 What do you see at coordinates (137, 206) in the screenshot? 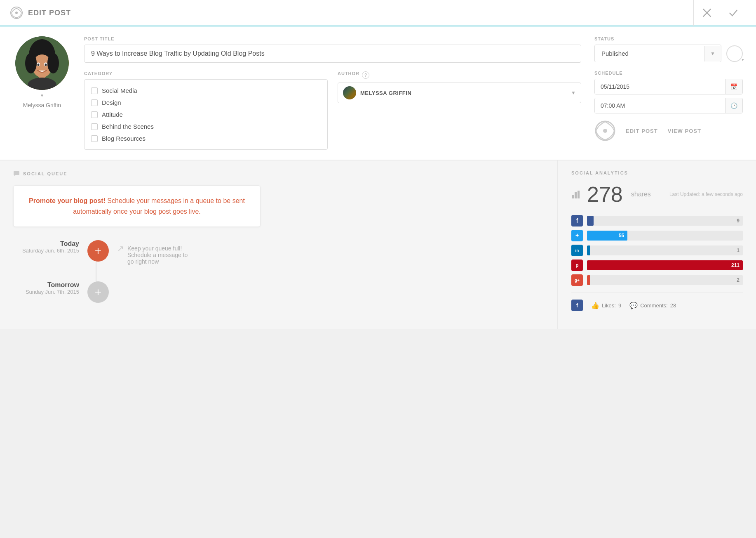
I see `promote-box: Promote your blog post! Schedule your me…` at bounding box center [137, 206].